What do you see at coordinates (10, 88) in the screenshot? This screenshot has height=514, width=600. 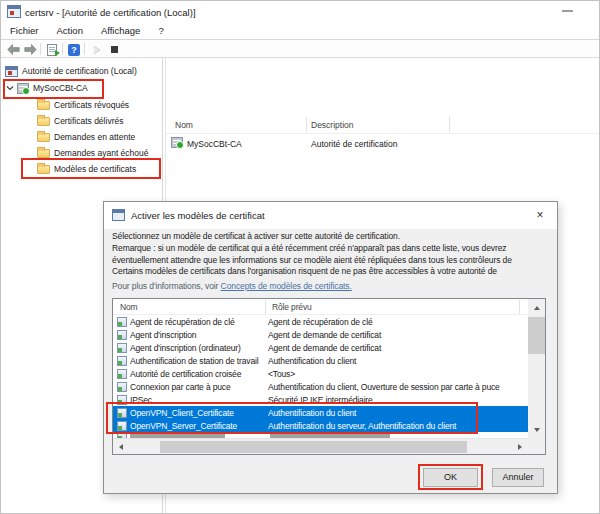 I see `chevron-down-icon` at bounding box center [10, 88].